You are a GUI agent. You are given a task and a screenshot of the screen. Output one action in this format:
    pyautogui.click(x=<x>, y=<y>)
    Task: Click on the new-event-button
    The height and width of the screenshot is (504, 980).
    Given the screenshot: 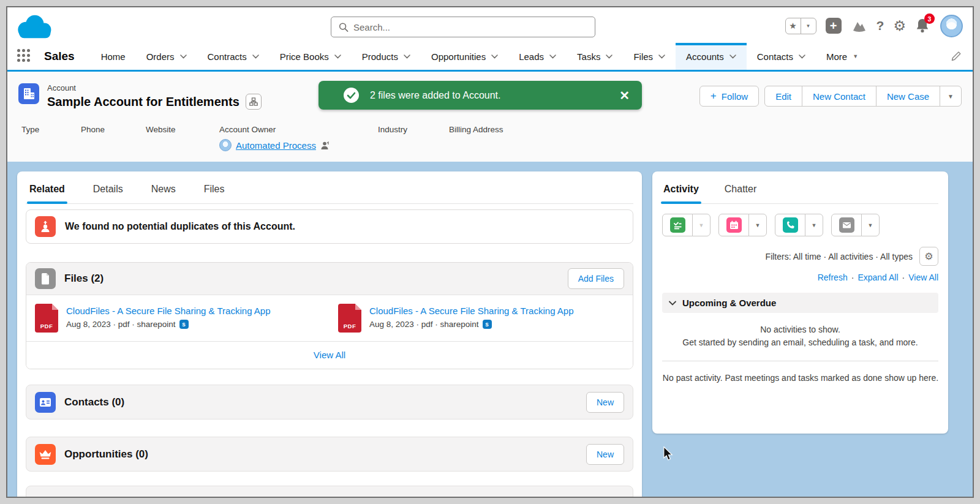 What is the action you would take?
    pyautogui.click(x=734, y=225)
    